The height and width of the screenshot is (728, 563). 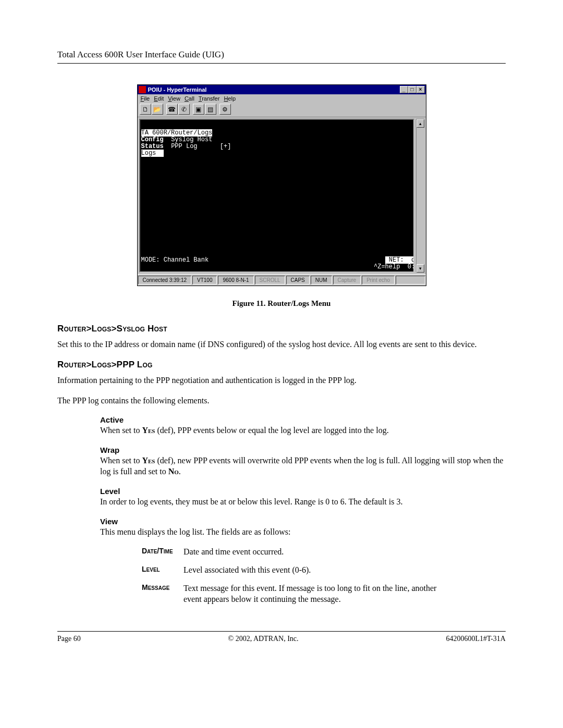 I want to click on status-spacer, so click(x=410, y=280).